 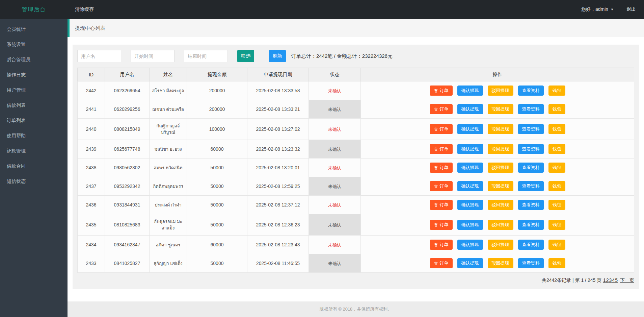 What do you see at coordinates (335, 129) in the screenshot?
I see `status-badge: 未确认` at bounding box center [335, 129].